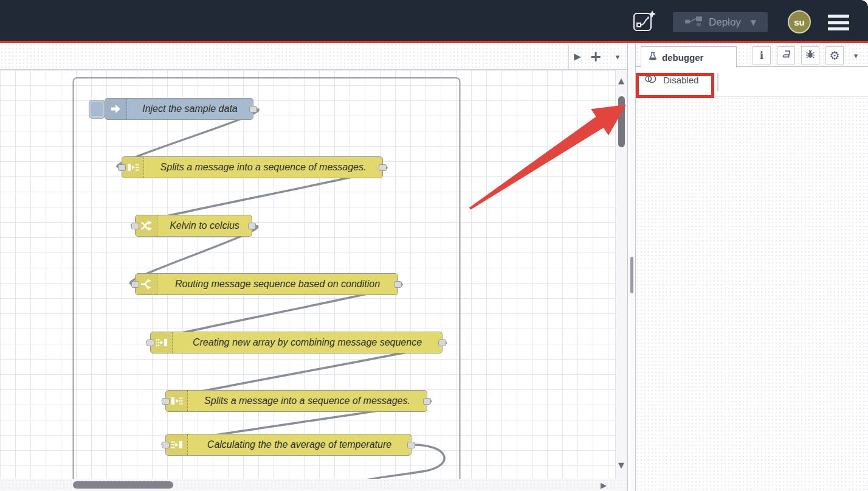 This screenshot has width=868, height=491. Describe the element at coordinates (314, 485) in the screenshot. I see `horizontal-scrollbar: ▶` at that location.